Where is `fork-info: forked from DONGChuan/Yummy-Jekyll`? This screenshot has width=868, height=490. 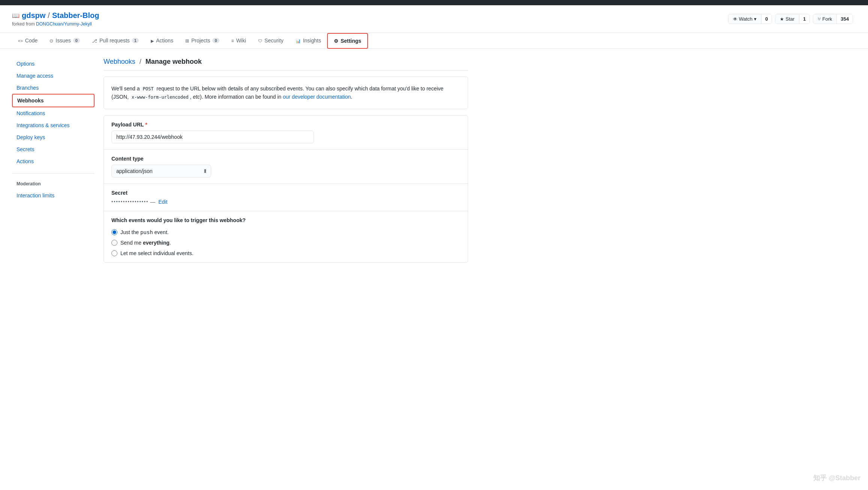 fork-info: forked from DONGChuan/Yummy-Jekyll is located at coordinates (56, 24).